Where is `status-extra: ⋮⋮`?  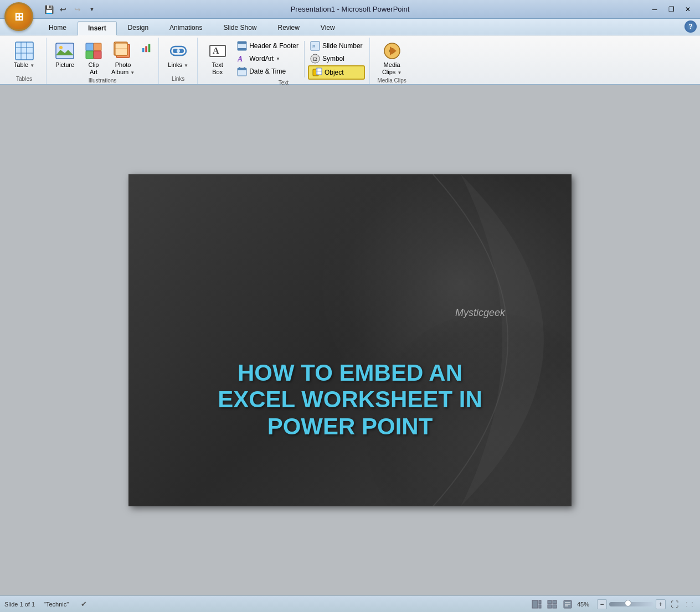 status-extra: ⋮⋮ is located at coordinates (689, 604).